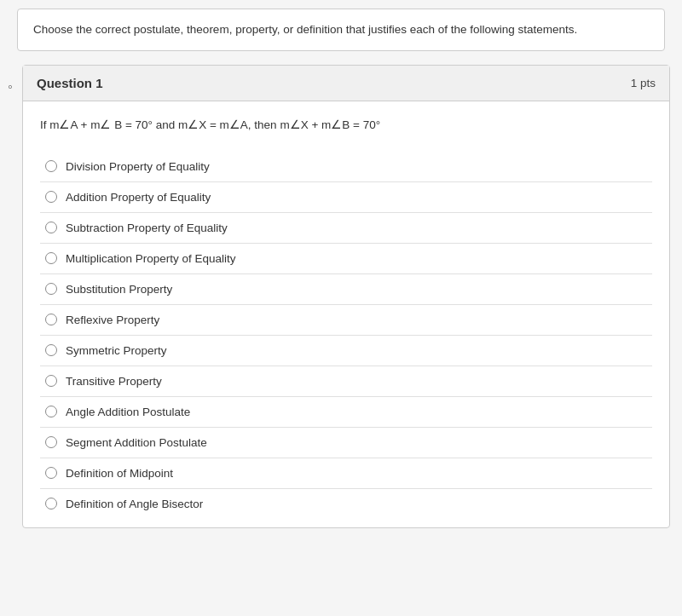 This screenshot has width=682, height=616. I want to click on option-label: Transitive Property, so click(114, 382).